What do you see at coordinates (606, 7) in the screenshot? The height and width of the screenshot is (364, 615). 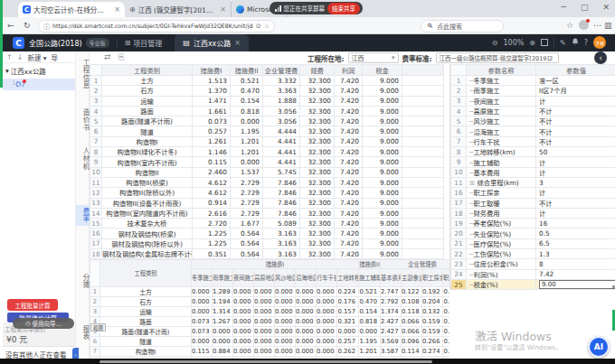 I see `close-window-icon: ✕` at bounding box center [606, 7].